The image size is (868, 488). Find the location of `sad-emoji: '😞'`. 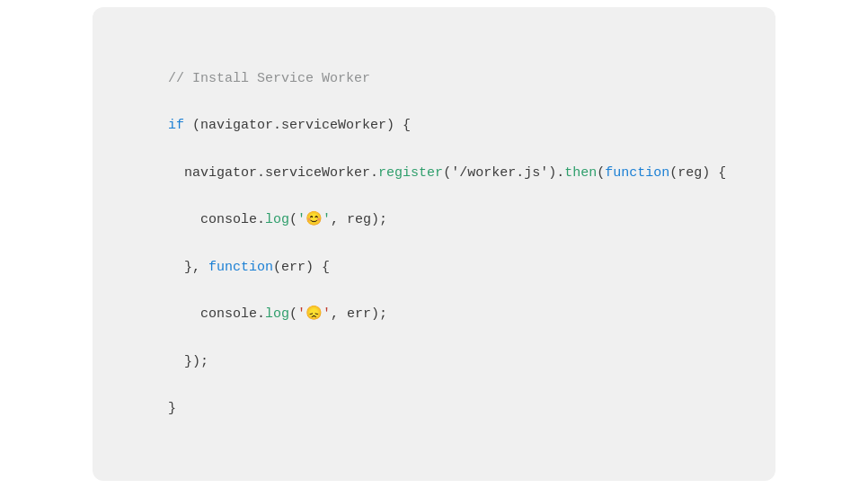

sad-emoji: '😞' is located at coordinates (314, 315).